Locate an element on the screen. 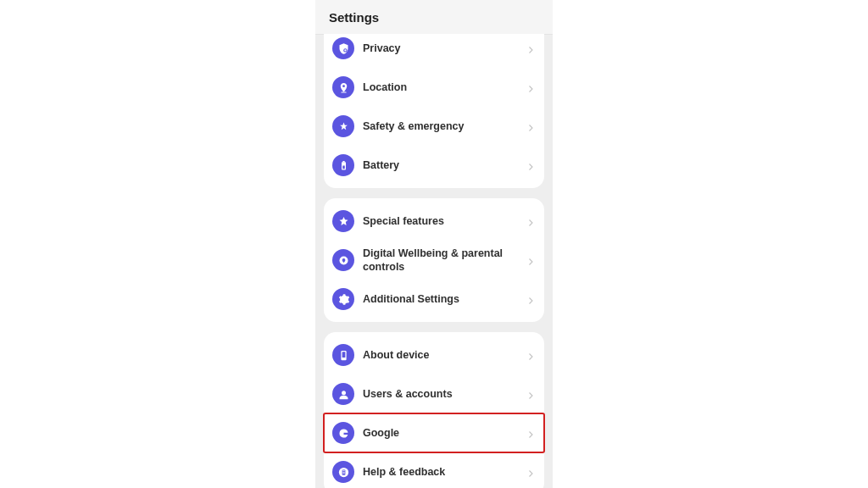  row-label: Location is located at coordinates (444, 87).